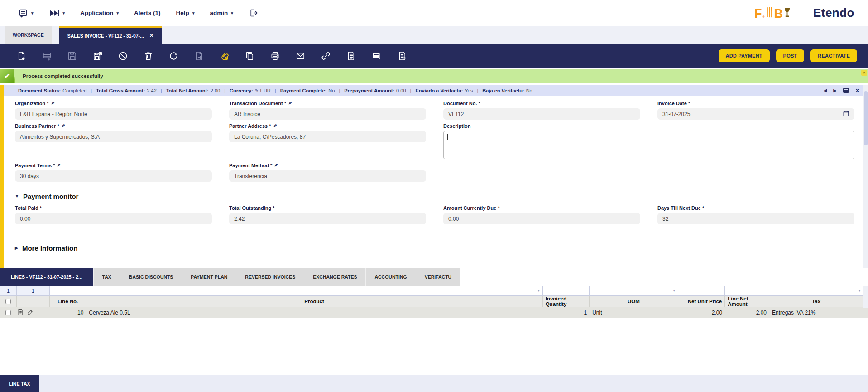 The image size is (868, 392). I want to click on scrollbar-thumb, so click(866, 118).